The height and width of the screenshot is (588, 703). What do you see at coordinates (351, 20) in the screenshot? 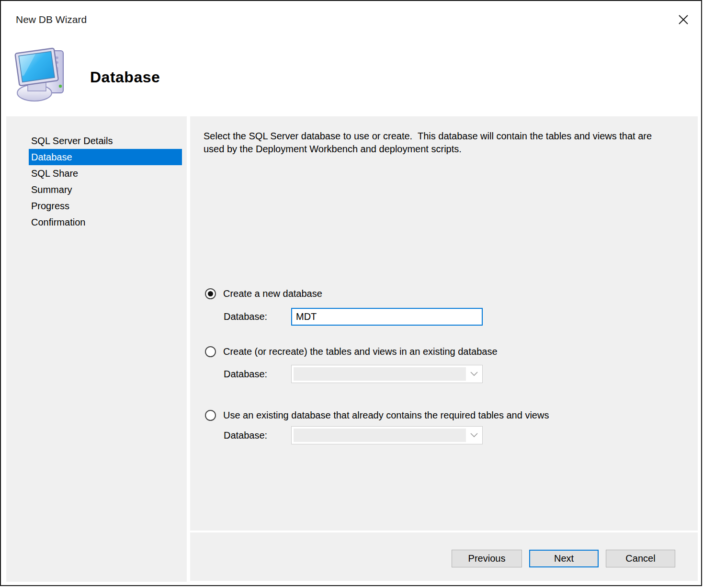
I see `title-bar: New DB Wizard` at bounding box center [351, 20].